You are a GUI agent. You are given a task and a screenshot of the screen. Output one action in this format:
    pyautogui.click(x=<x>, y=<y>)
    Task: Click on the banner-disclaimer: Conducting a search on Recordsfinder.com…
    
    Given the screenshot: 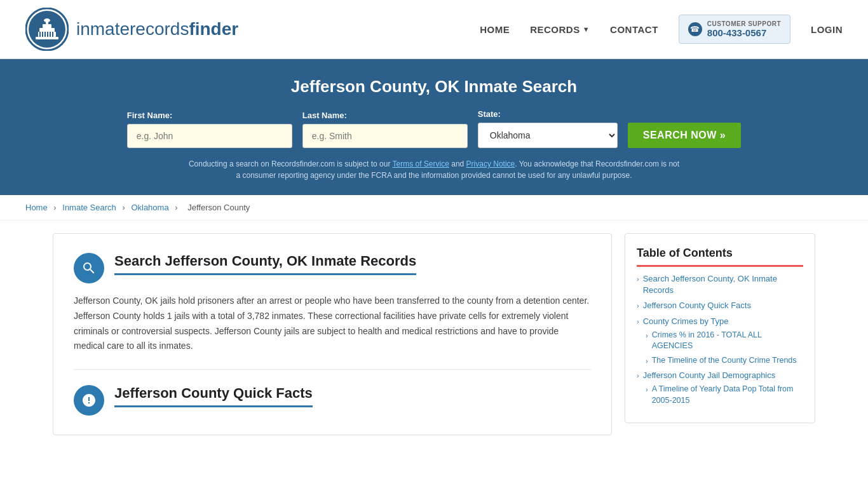 What is the action you would take?
    pyautogui.click(x=434, y=170)
    